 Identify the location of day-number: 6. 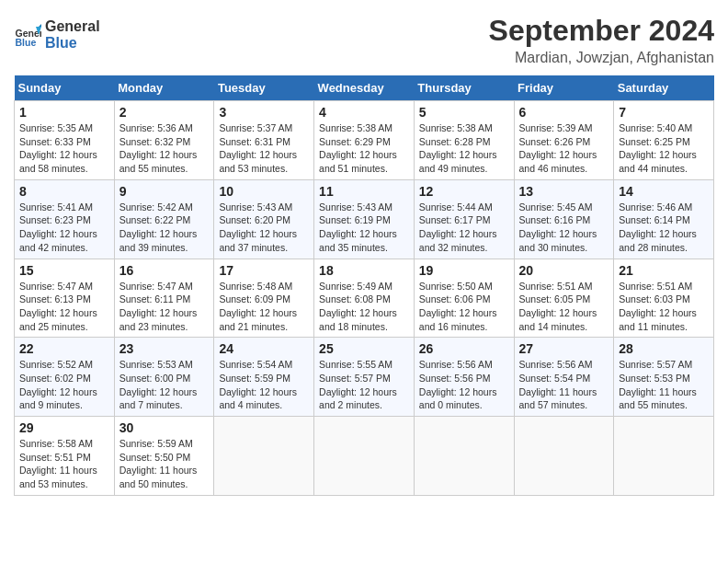
(564, 112).